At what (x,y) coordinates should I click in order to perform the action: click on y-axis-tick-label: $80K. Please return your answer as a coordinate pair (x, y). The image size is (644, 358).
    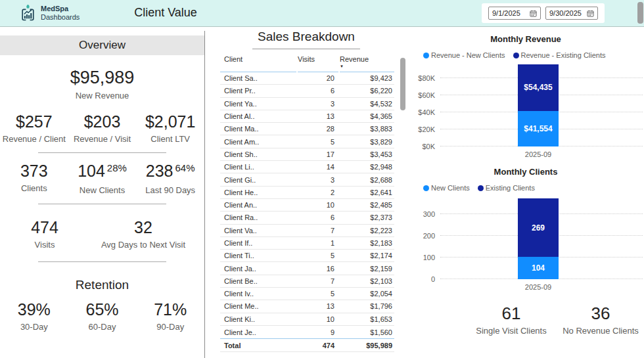
    Looking at the image, I should click on (426, 78).